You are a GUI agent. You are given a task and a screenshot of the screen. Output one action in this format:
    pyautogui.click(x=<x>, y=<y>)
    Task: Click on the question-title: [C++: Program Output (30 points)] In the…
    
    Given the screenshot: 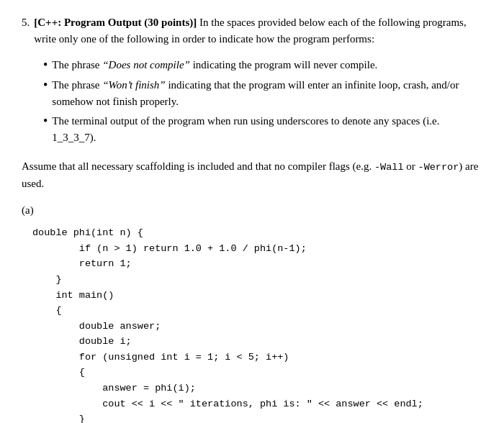 What is the action you would take?
    pyautogui.click(x=258, y=30)
    